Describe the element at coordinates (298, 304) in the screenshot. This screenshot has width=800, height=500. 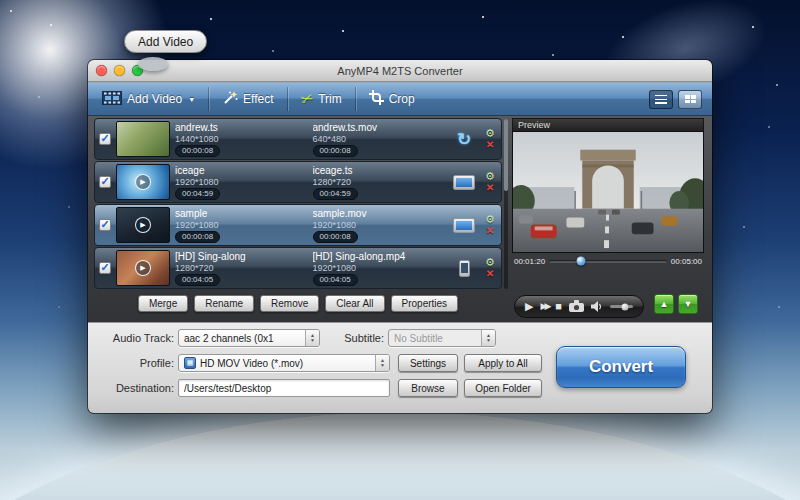
I see `list-action-bar: Merge Rename Remove Clear All Properties` at that location.